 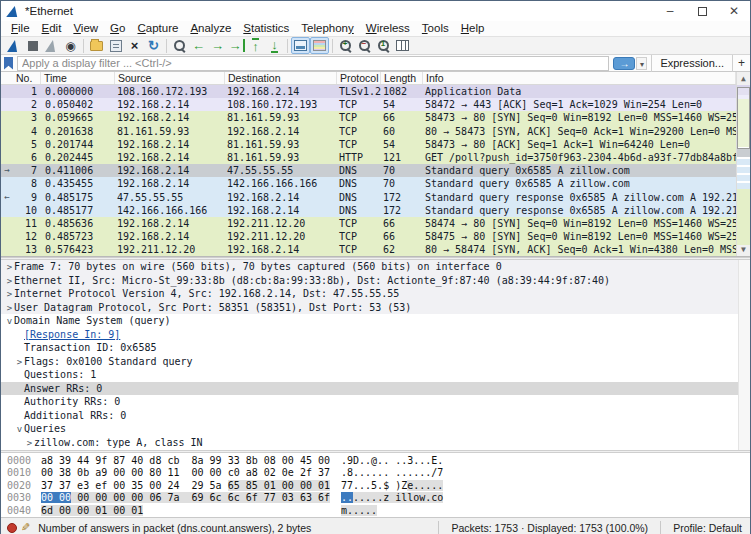 What do you see at coordinates (376, 389) in the screenshot?
I see `detail-row: Answer RRs: 0` at bounding box center [376, 389].